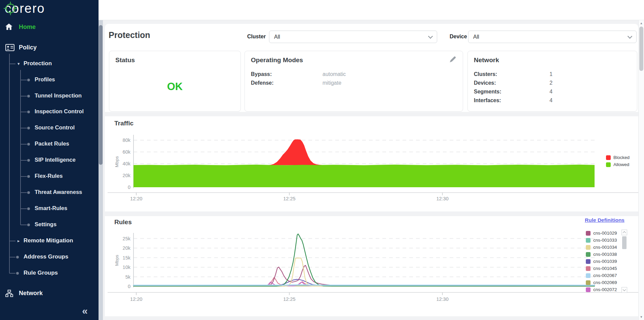 This screenshot has width=644, height=320. I want to click on sidebar-collapse-button: «, so click(85, 311).